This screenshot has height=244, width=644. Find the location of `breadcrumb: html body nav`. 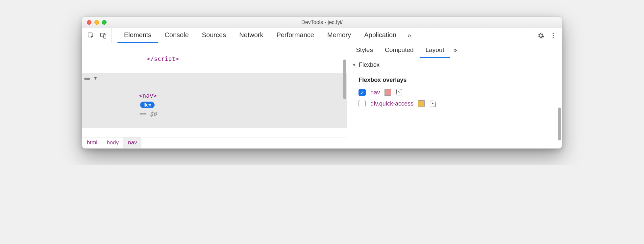

breadcrumb: html body nav is located at coordinates (214, 143).